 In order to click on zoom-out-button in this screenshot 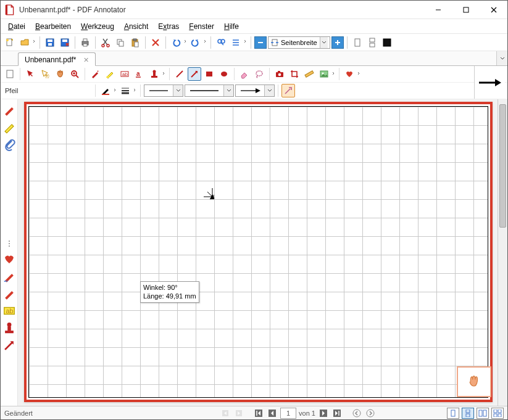, I will do `click(260, 43)`.